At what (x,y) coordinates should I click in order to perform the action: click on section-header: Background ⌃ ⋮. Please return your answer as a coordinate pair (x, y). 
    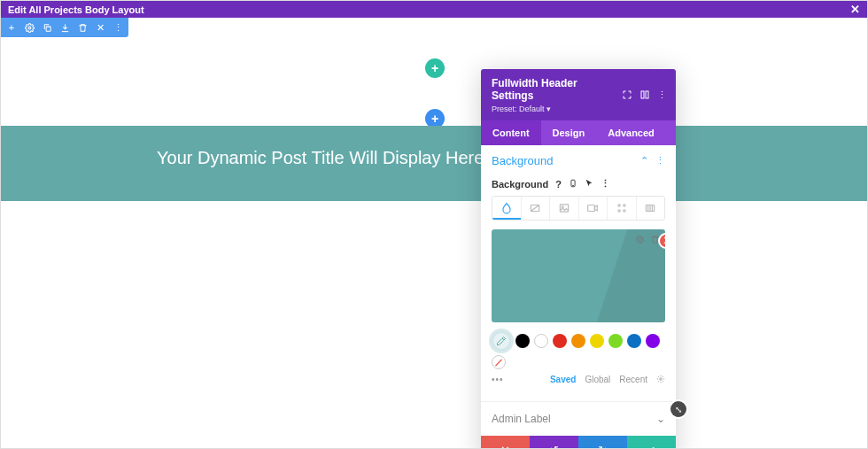
    Looking at the image, I should click on (578, 161).